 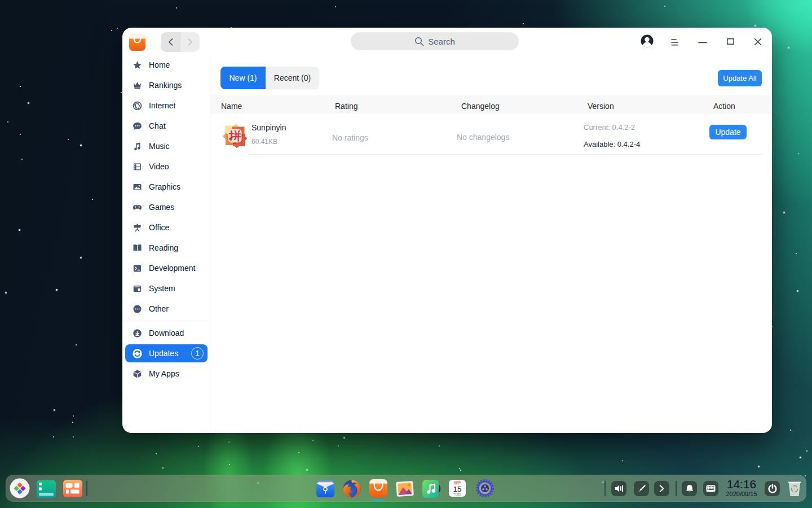 I want to click on svg-text: TUES, so click(x=458, y=494).